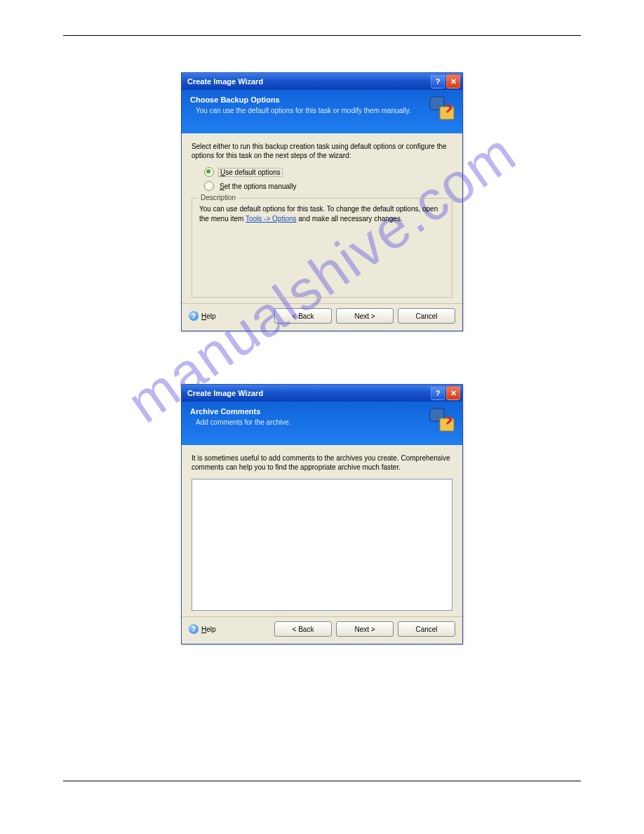 The width and height of the screenshot is (644, 834). I want to click on dialog-backup-options: Create Image Wizard ? ✕ Choose Backup Op…, so click(322, 202).